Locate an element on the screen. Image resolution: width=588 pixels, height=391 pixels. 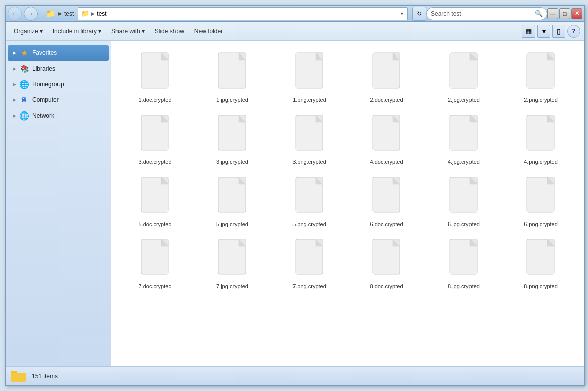
file-name: 6.jpg.crypted is located at coordinates (464, 224).